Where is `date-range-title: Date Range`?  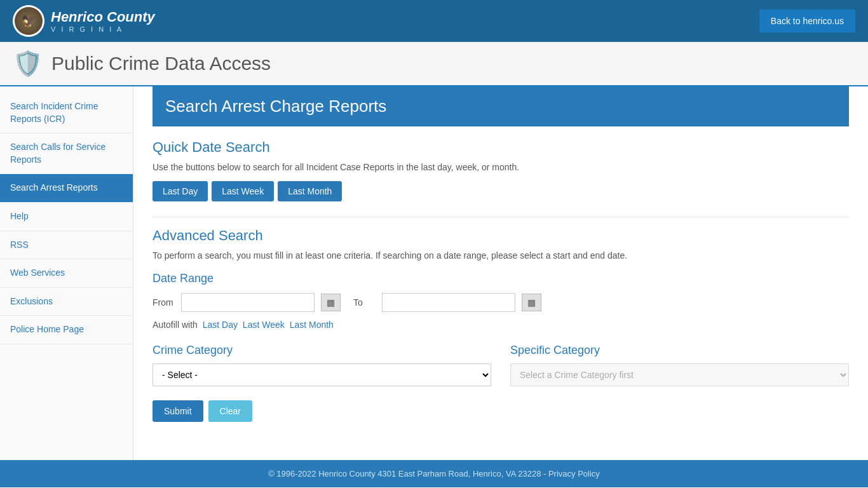 date-range-title: Date Range is located at coordinates (501, 278).